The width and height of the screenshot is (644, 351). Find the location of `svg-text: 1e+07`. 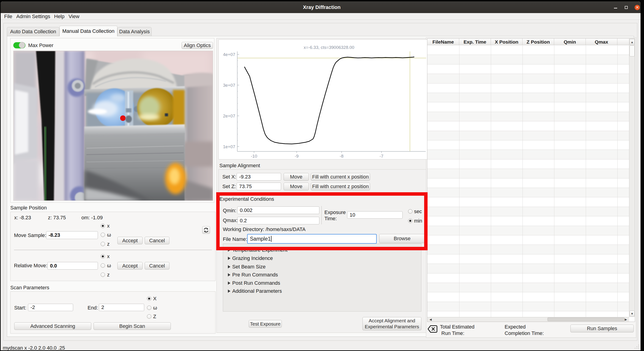

svg-text: 1e+07 is located at coordinates (229, 147).